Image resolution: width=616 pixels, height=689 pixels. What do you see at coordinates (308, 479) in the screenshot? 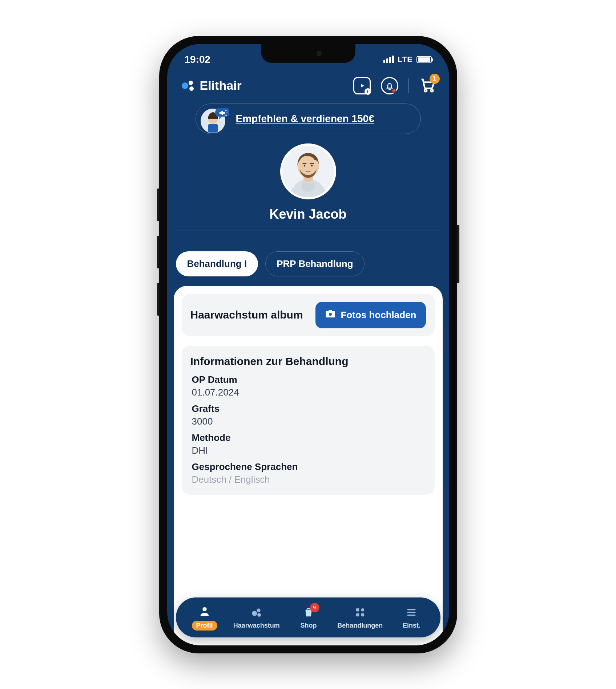
I see `info-value: Deutsch / Englisch` at bounding box center [308, 479].